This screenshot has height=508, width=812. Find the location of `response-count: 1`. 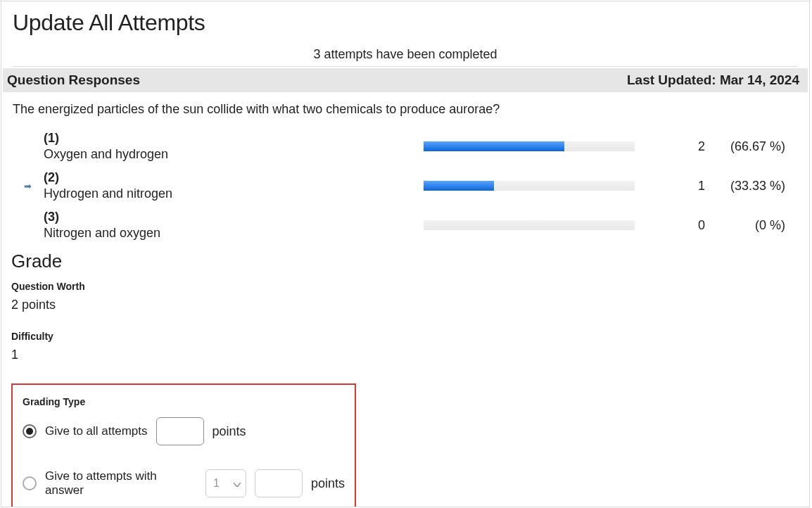

response-count: 1 is located at coordinates (677, 186).